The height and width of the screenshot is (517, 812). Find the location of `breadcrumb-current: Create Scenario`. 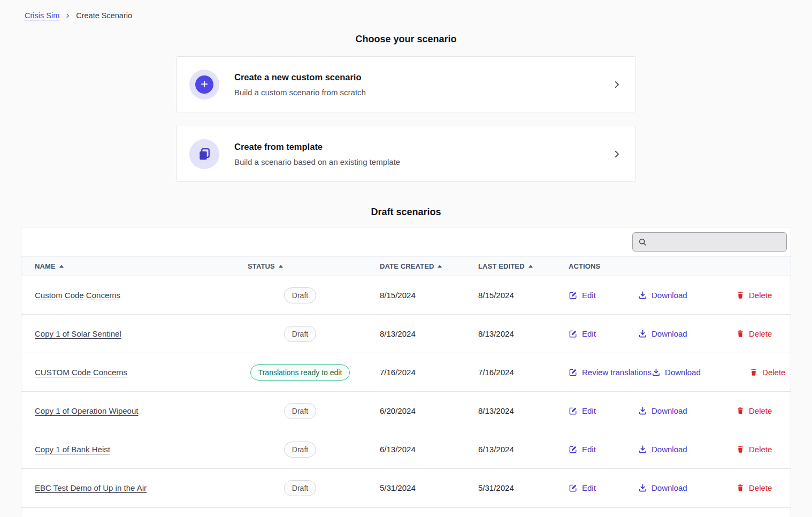

breadcrumb-current: Create Scenario is located at coordinates (104, 16).